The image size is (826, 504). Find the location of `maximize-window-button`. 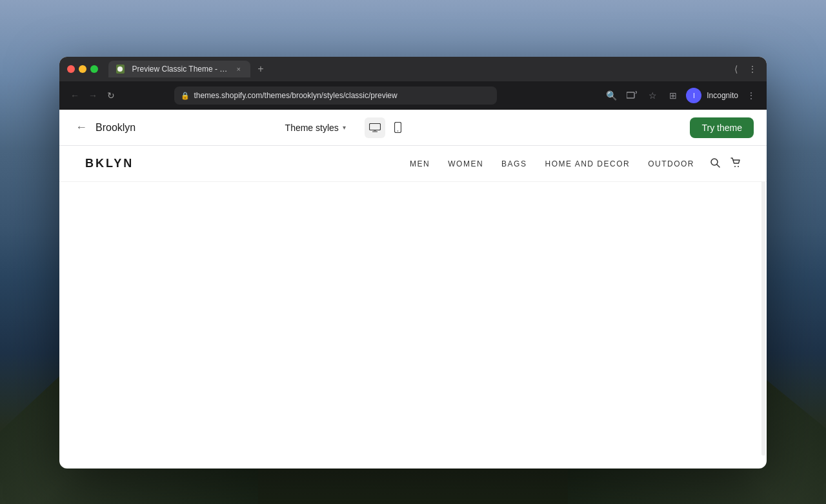

maximize-window-button is located at coordinates (94, 69).